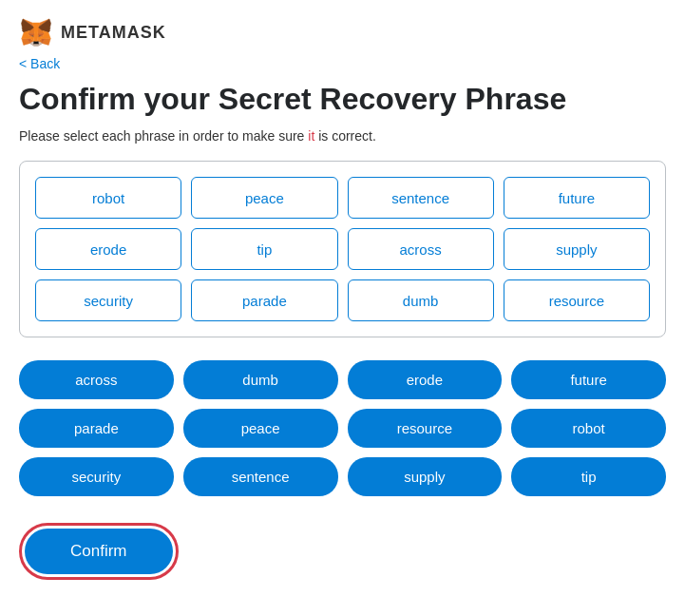 This screenshot has width=685, height=616. I want to click on word-button: peace, so click(260, 428).